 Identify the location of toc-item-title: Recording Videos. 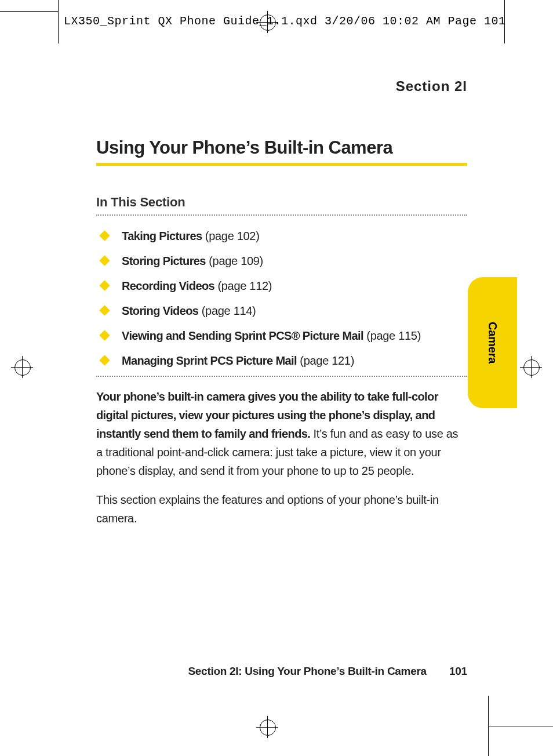
(168, 286).